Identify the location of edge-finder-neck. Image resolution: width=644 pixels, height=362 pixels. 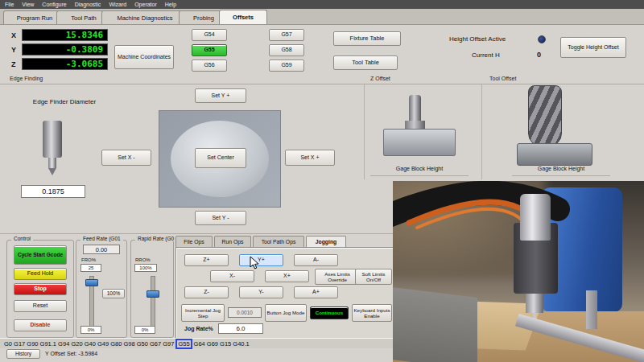
(52, 162).